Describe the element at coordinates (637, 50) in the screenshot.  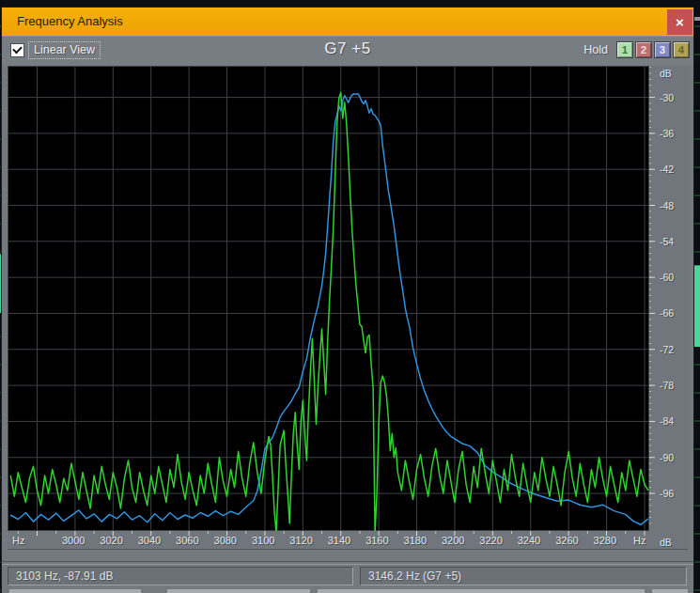
I see `hold-group: Hold 1234` at that location.